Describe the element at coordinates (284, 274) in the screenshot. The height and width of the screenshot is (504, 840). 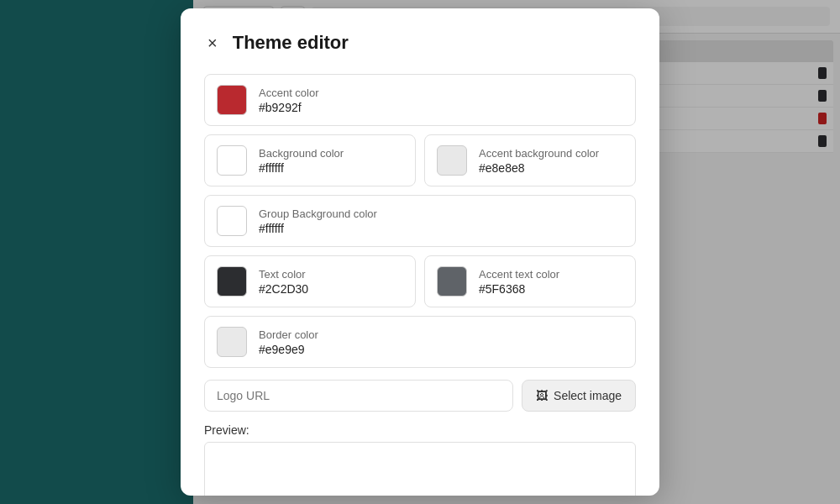
I see `text-color-label: Text color` at that location.